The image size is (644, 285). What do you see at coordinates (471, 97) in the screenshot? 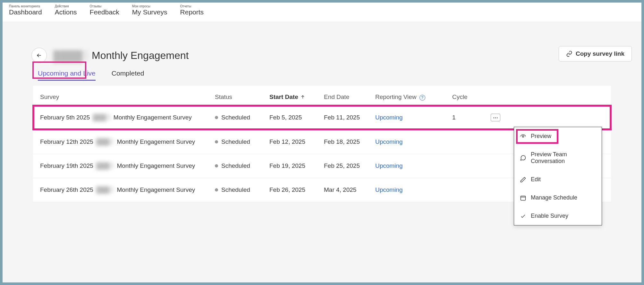
I see `th-cycle: Cycle` at bounding box center [471, 97].